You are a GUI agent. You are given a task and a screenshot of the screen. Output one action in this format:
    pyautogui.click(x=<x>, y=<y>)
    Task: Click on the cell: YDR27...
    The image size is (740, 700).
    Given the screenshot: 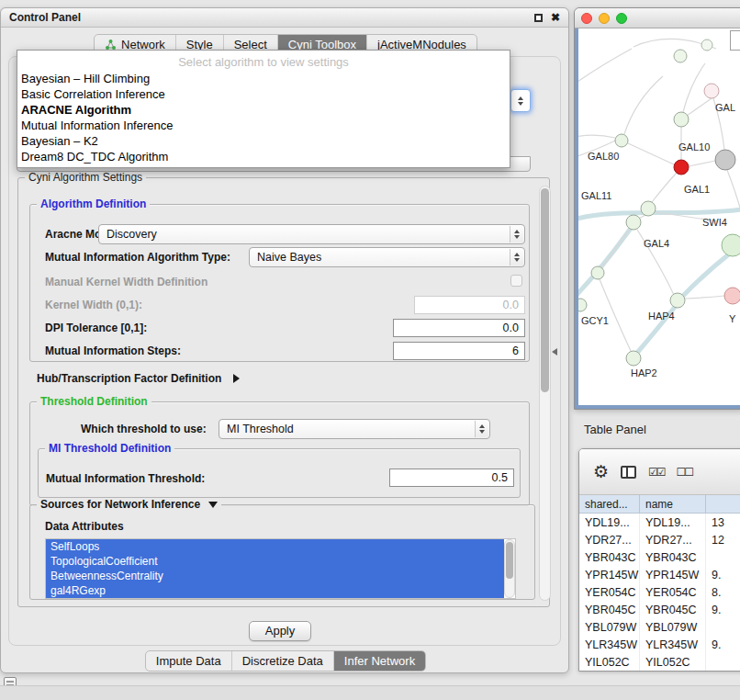 What is the action you would take?
    pyautogui.click(x=673, y=540)
    